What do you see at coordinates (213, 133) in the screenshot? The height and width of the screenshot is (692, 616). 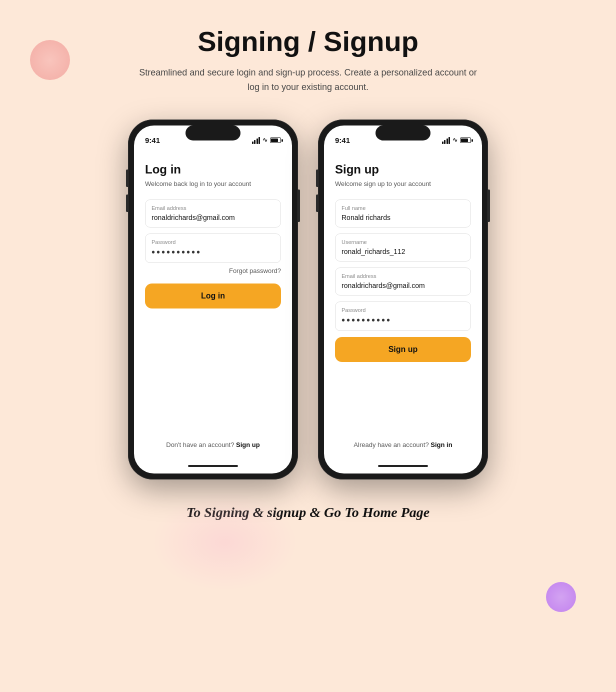 I see `dynamic-island-login` at bounding box center [213, 133].